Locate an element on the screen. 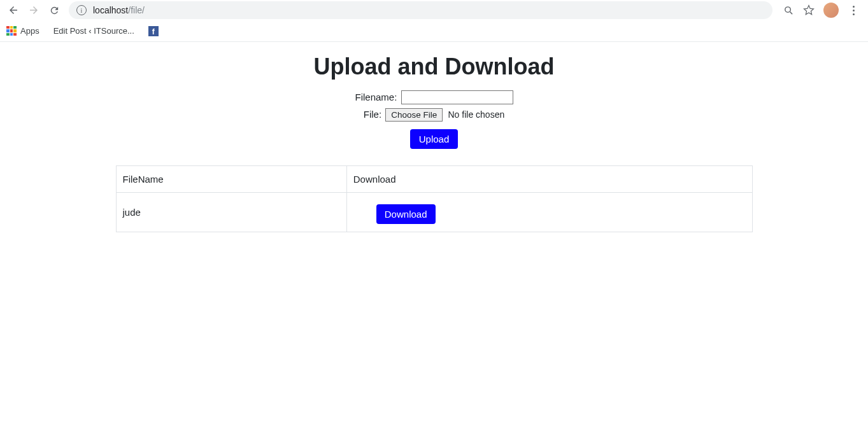 This screenshot has height=441, width=868. url-host: localhost is located at coordinates (111, 10).